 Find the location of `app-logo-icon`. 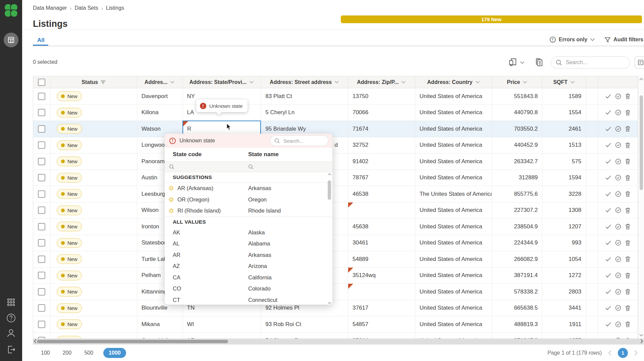

app-logo-icon is located at coordinates (11, 10).